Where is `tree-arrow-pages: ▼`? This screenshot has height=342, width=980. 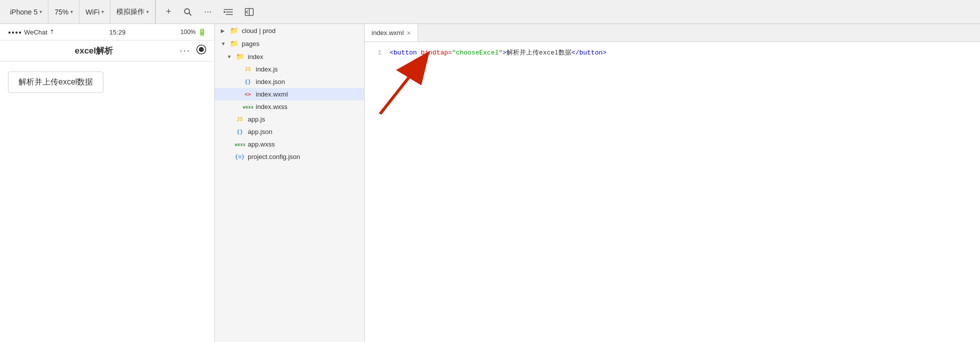
tree-arrow-pages: ▼ is located at coordinates (223, 44).